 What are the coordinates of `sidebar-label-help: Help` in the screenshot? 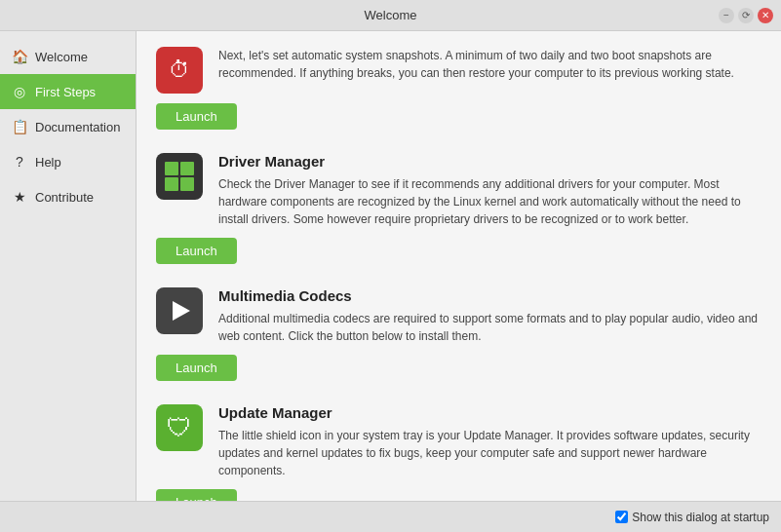 It's located at (49, 162).